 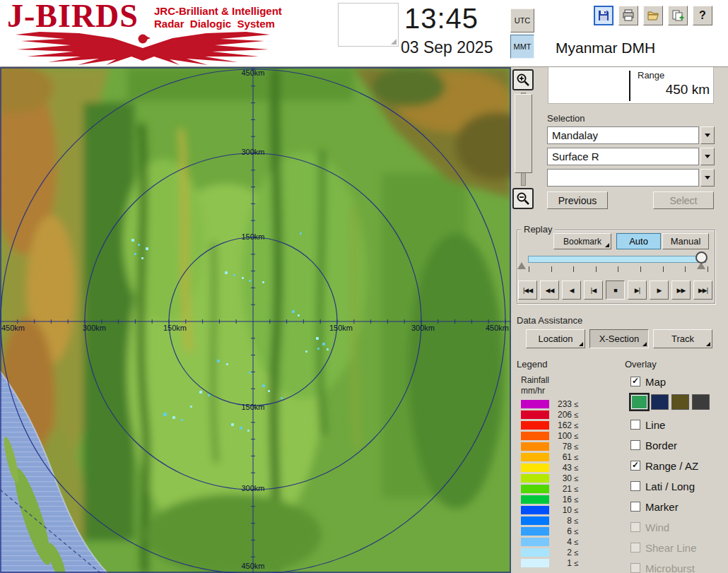 I want to click on zoom-slider-thumb, so click(x=523, y=134).